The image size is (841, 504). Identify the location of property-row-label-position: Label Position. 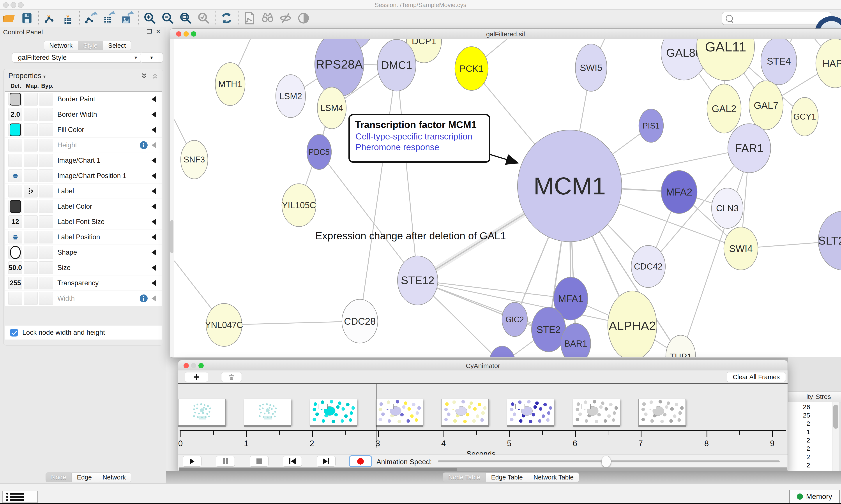
(83, 237).